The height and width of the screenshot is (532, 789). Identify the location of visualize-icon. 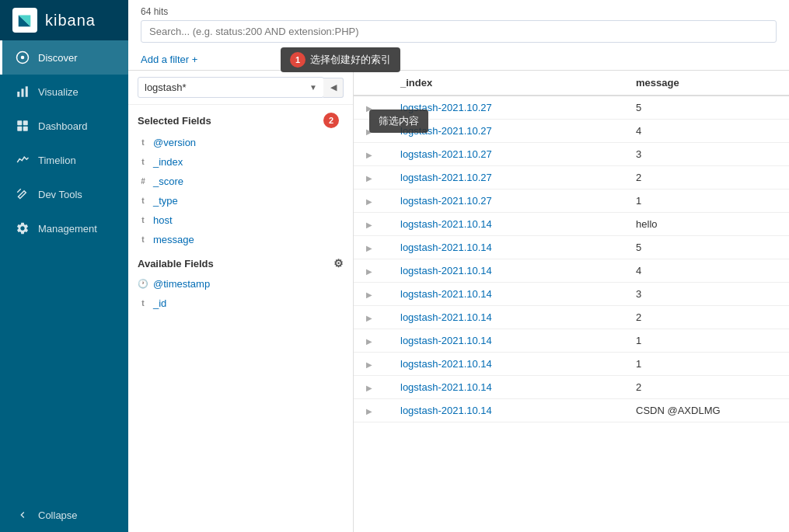
(23, 92).